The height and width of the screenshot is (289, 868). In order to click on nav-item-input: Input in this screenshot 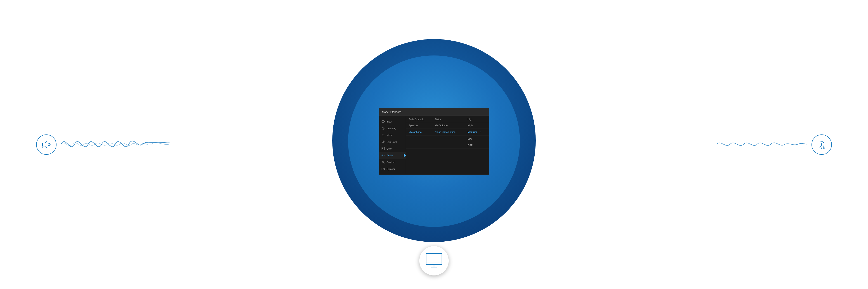, I will do `click(392, 121)`.